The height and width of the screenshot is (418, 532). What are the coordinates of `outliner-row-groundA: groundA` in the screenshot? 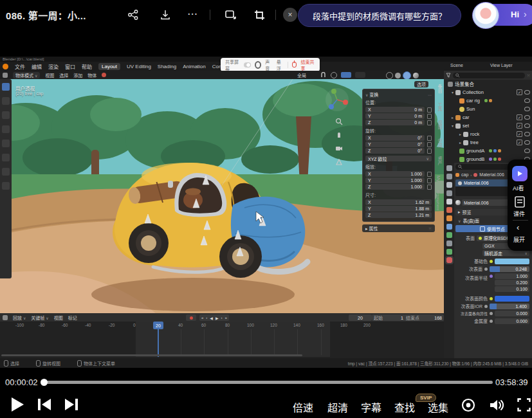 It's located at (488, 150).